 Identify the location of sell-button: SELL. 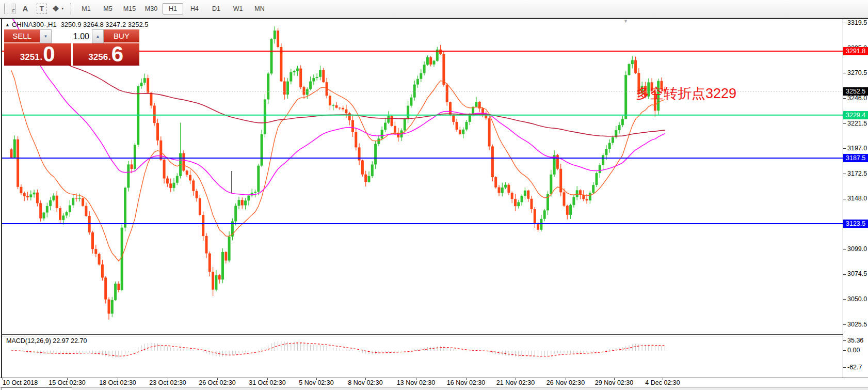
(22, 36).